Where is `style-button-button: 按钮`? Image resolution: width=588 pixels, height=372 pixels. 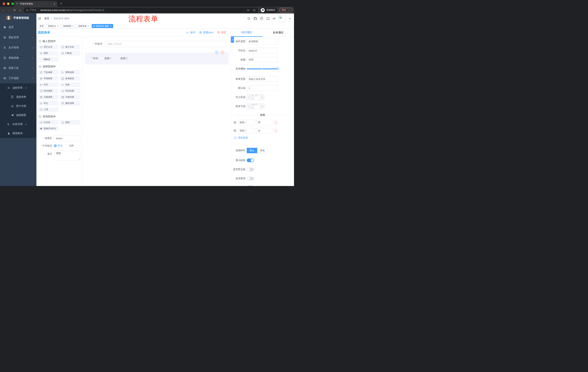
style-button-button: 按钮 is located at coordinates (262, 150).